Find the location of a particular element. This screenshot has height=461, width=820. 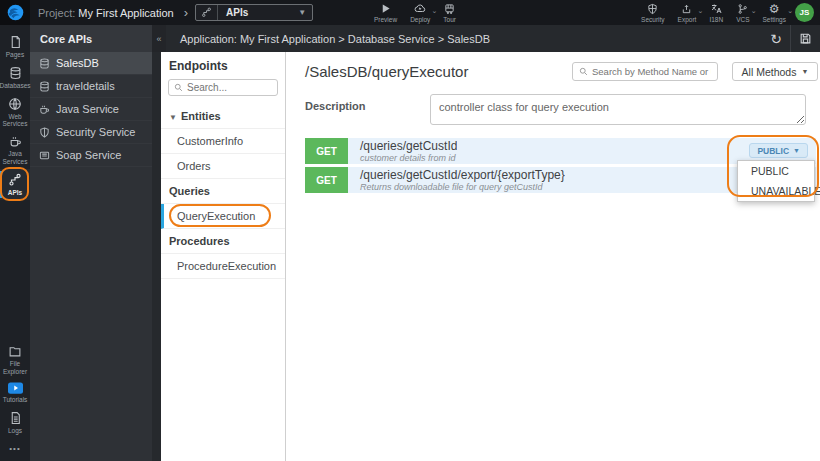

deploy-button: Deploy ⌄ is located at coordinates (420, 13).